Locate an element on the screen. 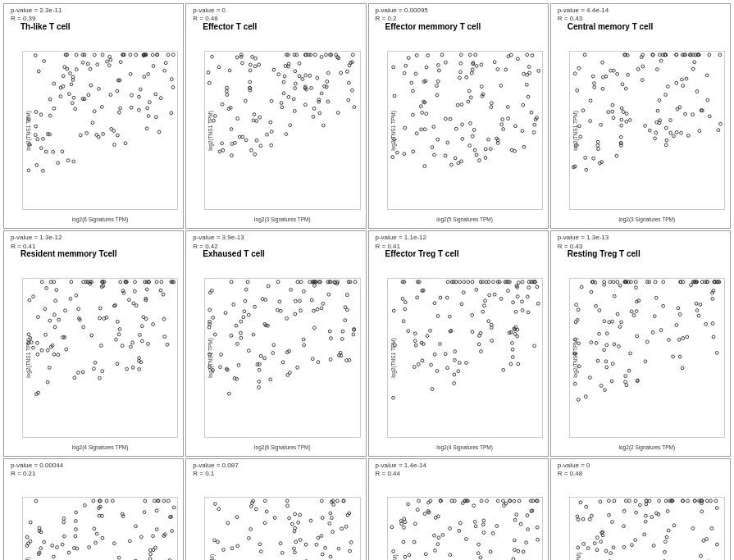 The width and height of the screenshot is (734, 560). y-label-11: log2(CD163 TPM) is located at coordinates (394, 530).